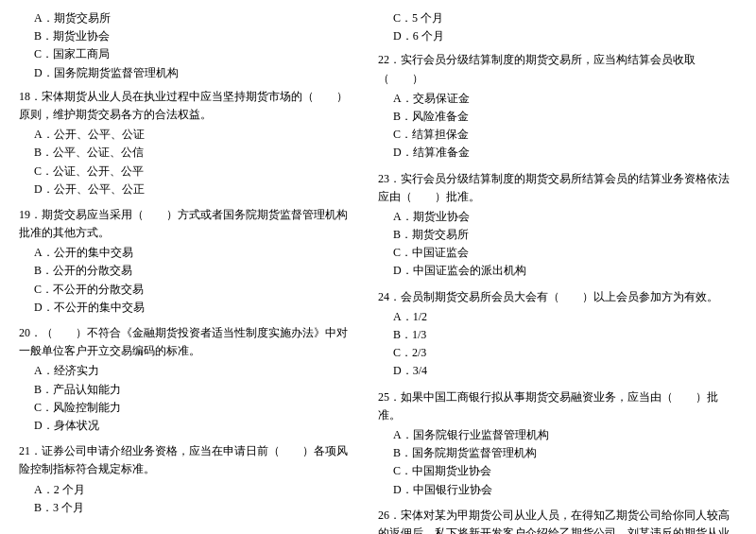 Image resolution: width=756 pixels, height=534 pixels. I want to click on option-item: C．中国证监会, so click(558, 253).